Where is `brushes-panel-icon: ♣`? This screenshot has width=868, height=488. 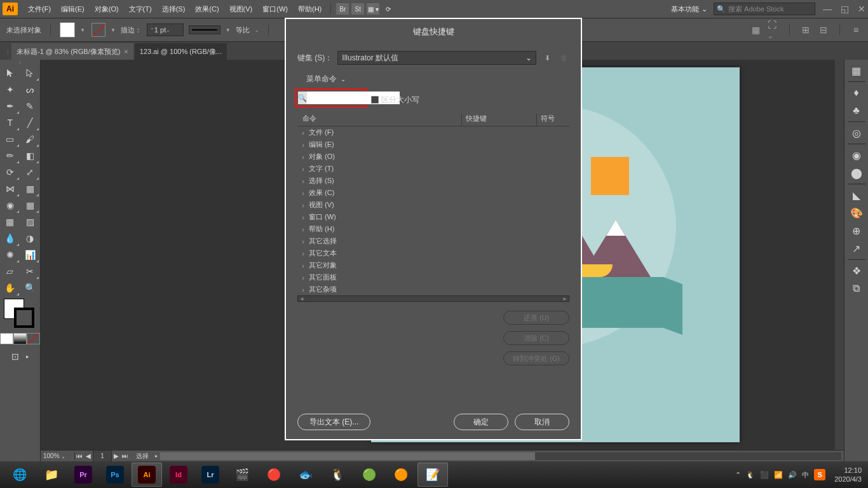 brushes-panel-icon: ♣ is located at coordinates (857, 111).